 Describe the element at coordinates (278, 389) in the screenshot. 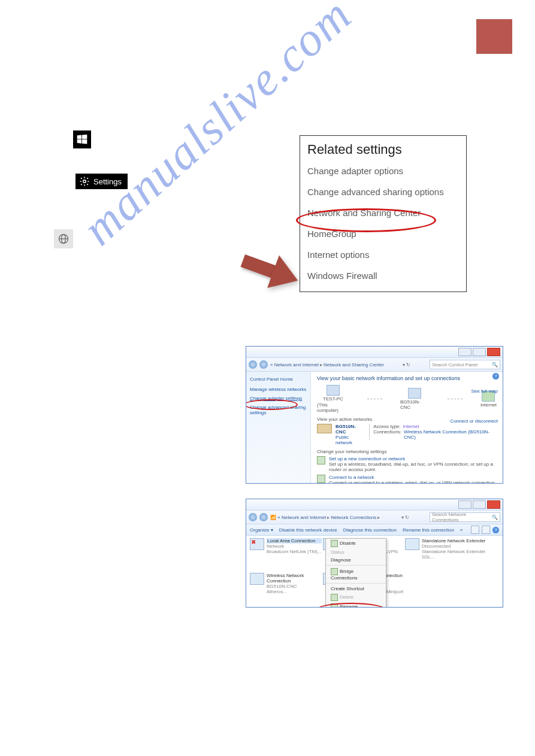

I see `manage-wireless-link: Manage wireless networks` at that location.